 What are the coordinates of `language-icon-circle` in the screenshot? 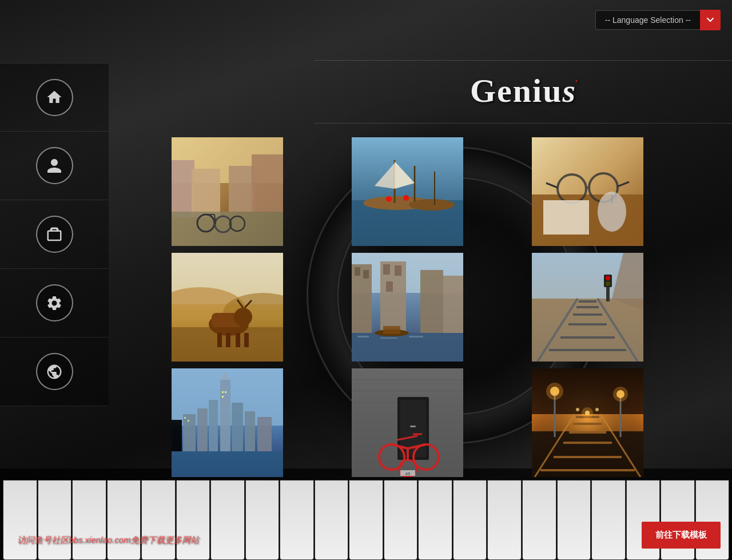 It's located at (55, 372).